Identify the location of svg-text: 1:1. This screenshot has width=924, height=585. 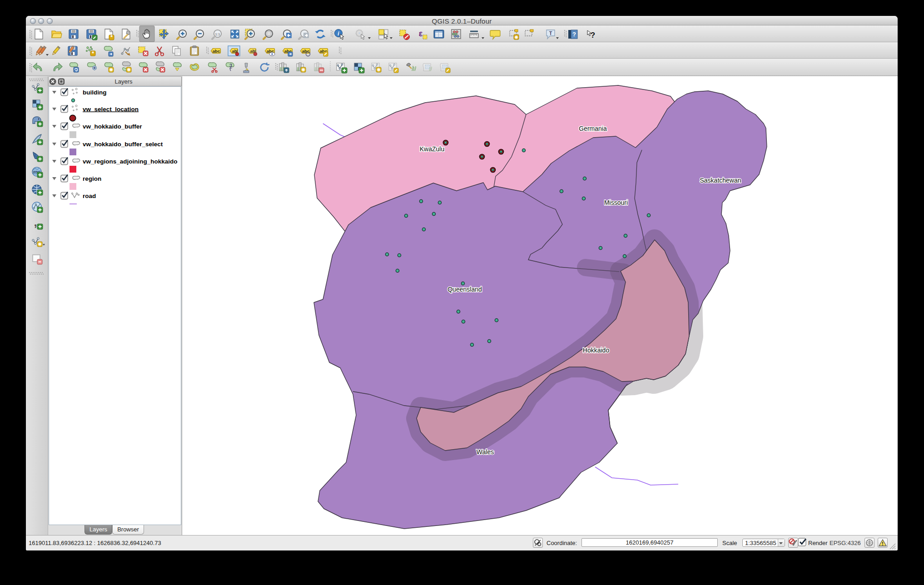
(218, 35).